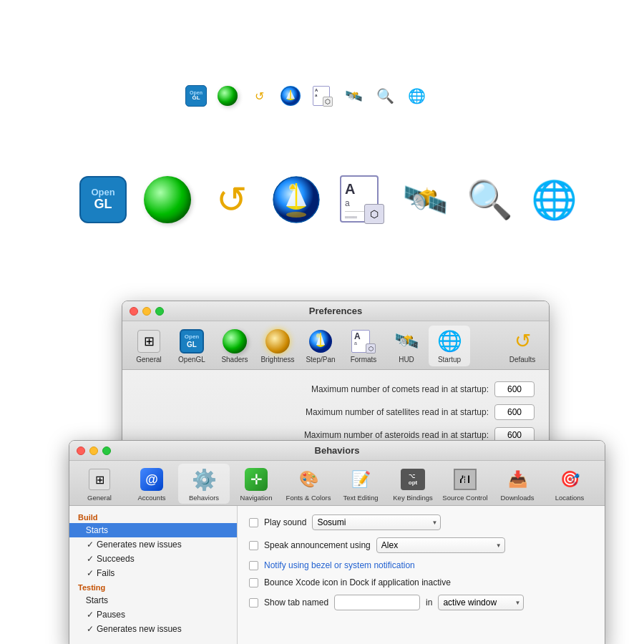  What do you see at coordinates (153, 615) in the screenshot?
I see `beh-item-test-pauses: ✓Pauses` at bounding box center [153, 615].